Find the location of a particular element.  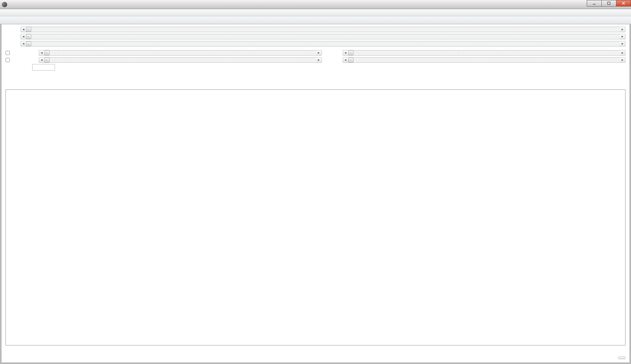

menubar is located at coordinates (316, 13).